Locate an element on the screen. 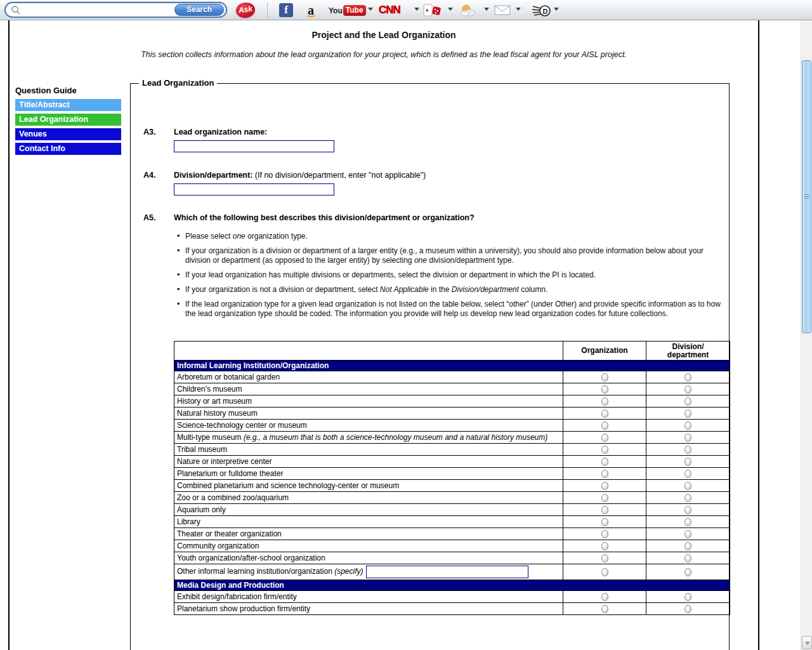 This screenshot has height=650, width=812. a5-bullet: If your organization is not a division o… is located at coordinates (450, 289).